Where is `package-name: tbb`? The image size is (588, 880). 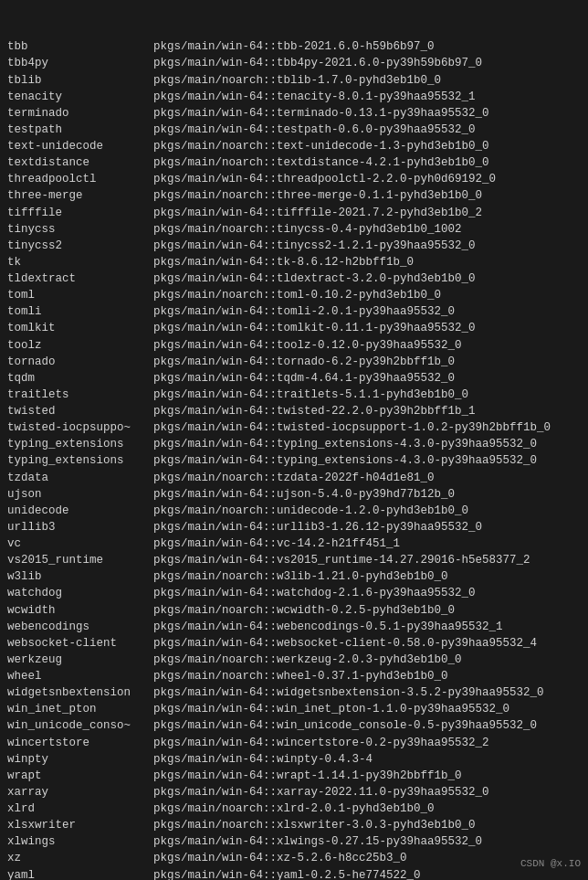 package-name: tbb is located at coordinates (80, 47).